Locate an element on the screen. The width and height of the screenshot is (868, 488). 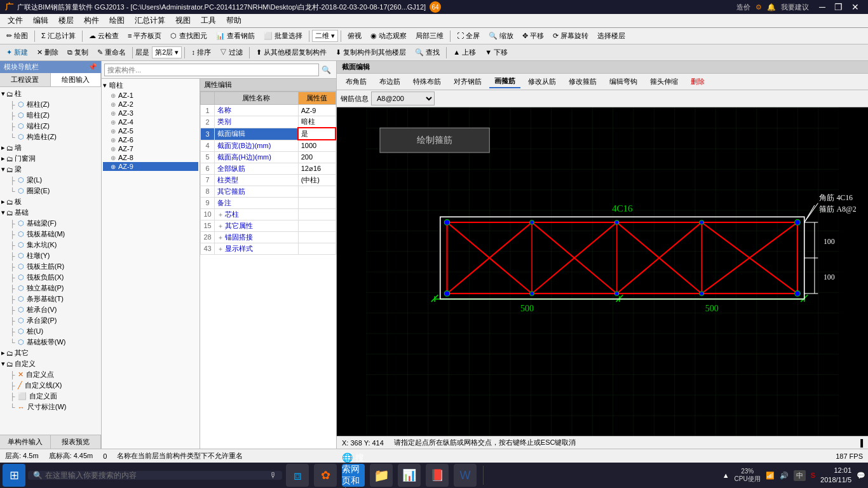
tree-custom-face: ├⬜自定义面 is located at coordinates (51, 396).